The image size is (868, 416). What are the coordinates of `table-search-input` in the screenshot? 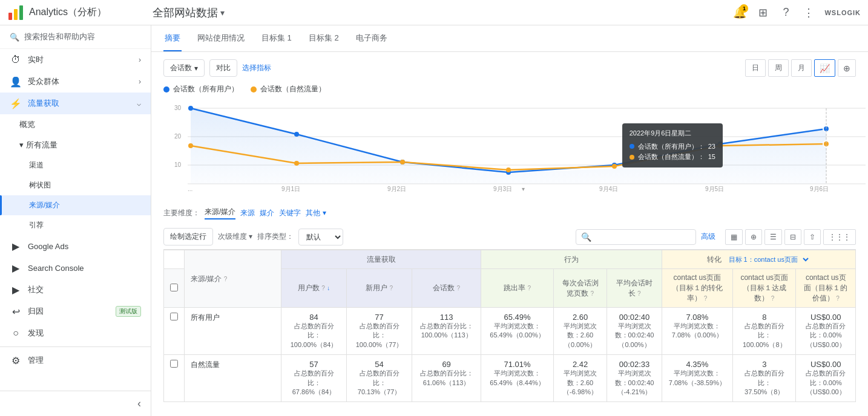 It's located at (642, 237).